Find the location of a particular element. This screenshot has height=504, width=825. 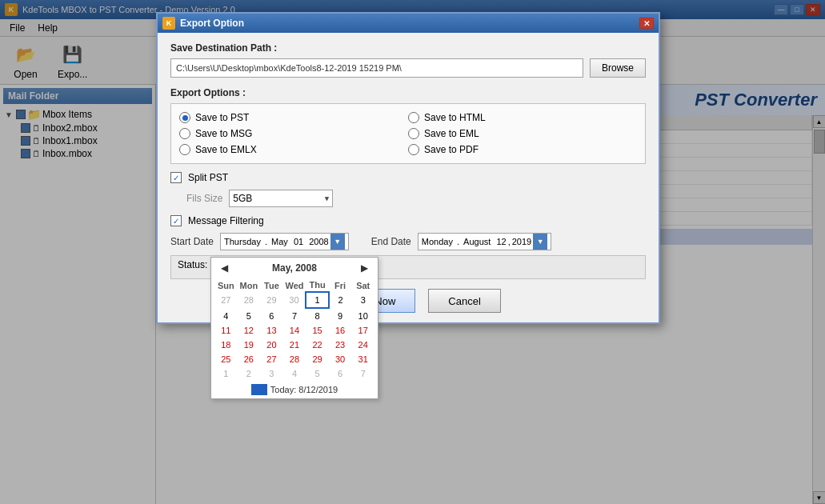

cal-th-fri: Fri is located at coordinates (341, 285).